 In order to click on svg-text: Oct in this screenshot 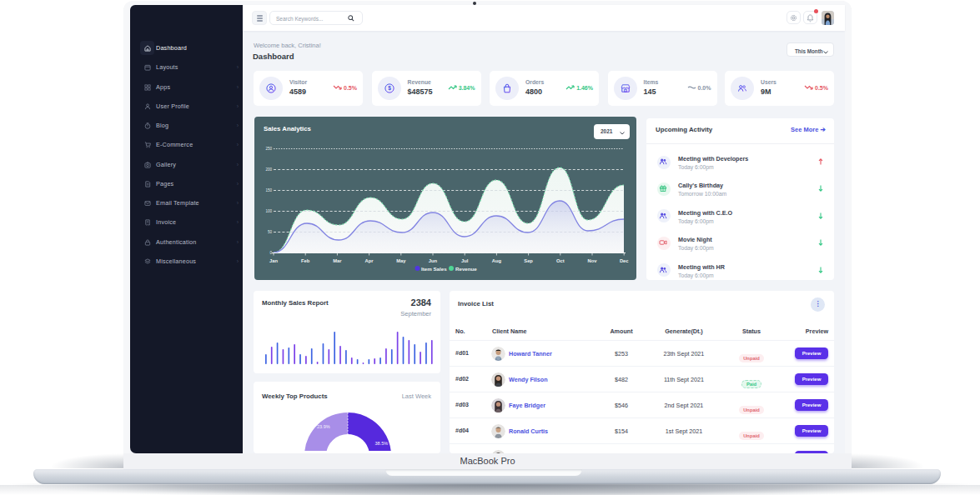, I will do `click(560, 261)`.